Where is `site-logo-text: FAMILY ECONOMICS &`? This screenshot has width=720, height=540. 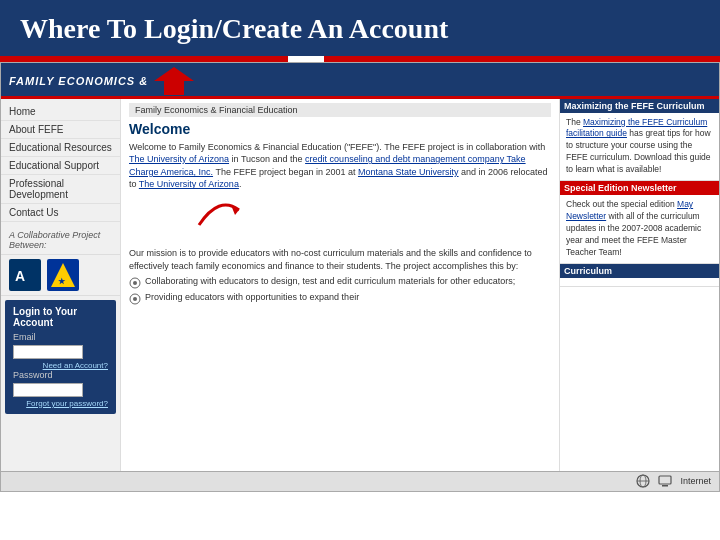 site-logo-text: FAMILY ECONOMICS & is located at coordinates (78, 81).